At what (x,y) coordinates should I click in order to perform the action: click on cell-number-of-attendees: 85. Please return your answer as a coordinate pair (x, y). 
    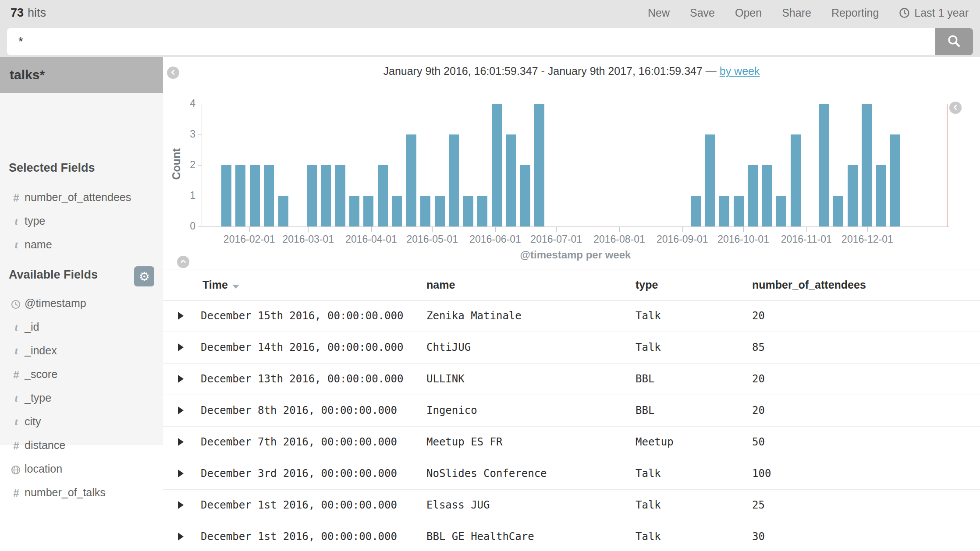
    Looking at the image, I should click on (758, 347).